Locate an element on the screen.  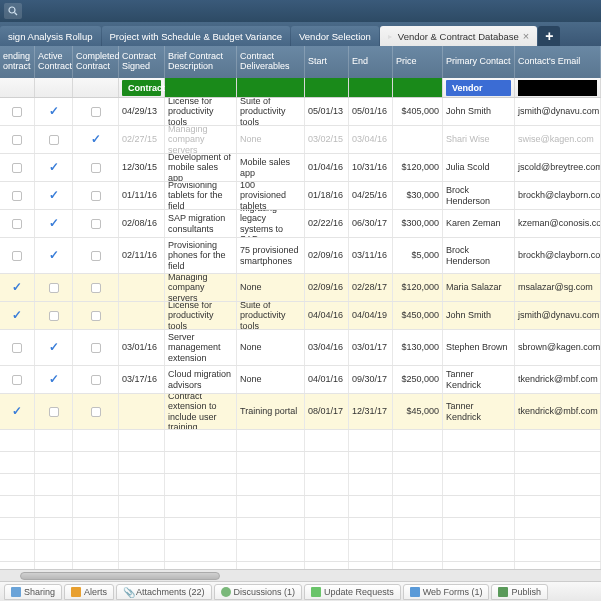
cell-start: 04/01/16 is located at coordinates (327, 380).